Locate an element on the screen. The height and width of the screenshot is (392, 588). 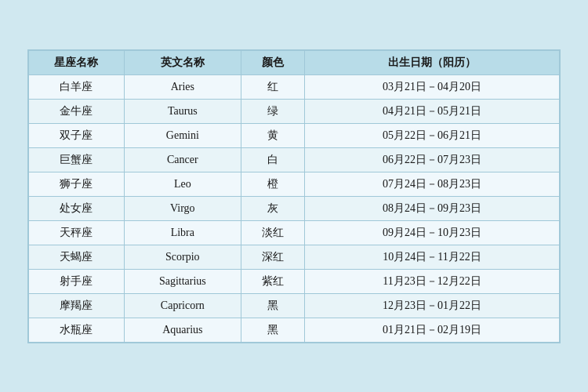
cell-zodiac-name: 射手座 is located at coordinates (77, 281).